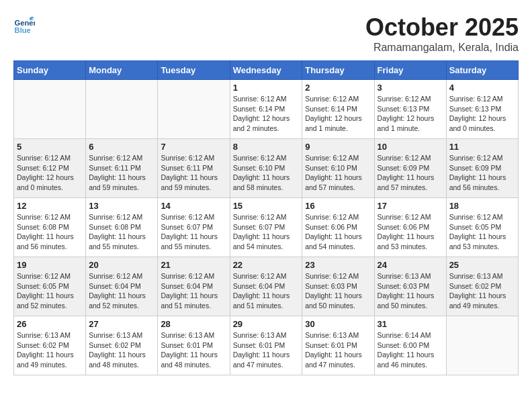  I want to click on calendar-day-cell: 7Sunrise: 6:12 AM Sunset: 6:11 PM Daylig…, so click(193, 169).